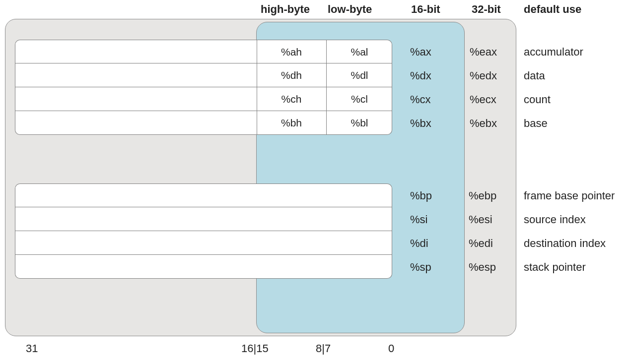  Describe the element at coordinates (204, 52) in the screenshot. I see `reg-row: %ah %al` at that location.